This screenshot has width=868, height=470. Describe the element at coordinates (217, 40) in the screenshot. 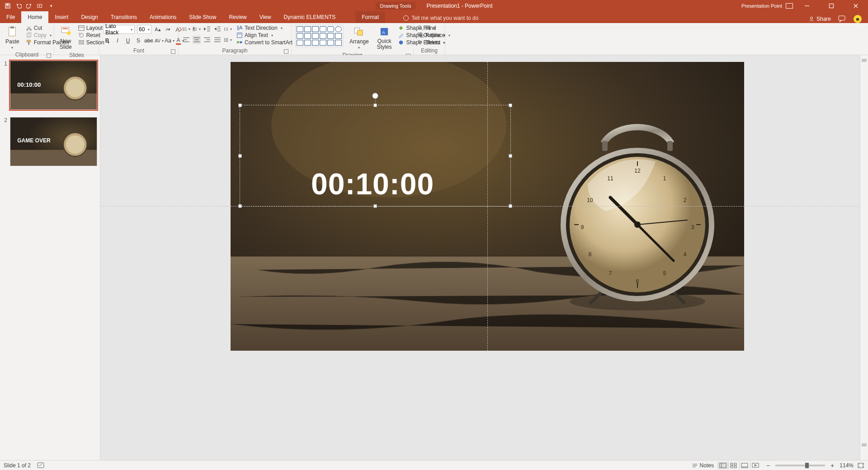

I see `justify-button` at that location.